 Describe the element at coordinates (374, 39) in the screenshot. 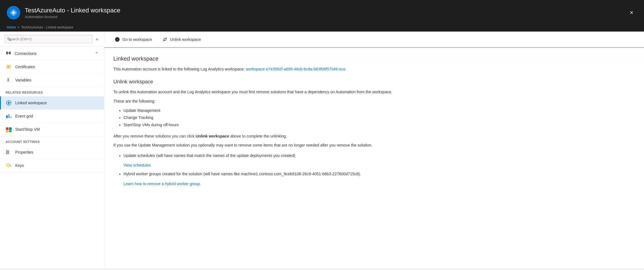

I see `toolbar: Go to workspace Unlink workspace` at that location.